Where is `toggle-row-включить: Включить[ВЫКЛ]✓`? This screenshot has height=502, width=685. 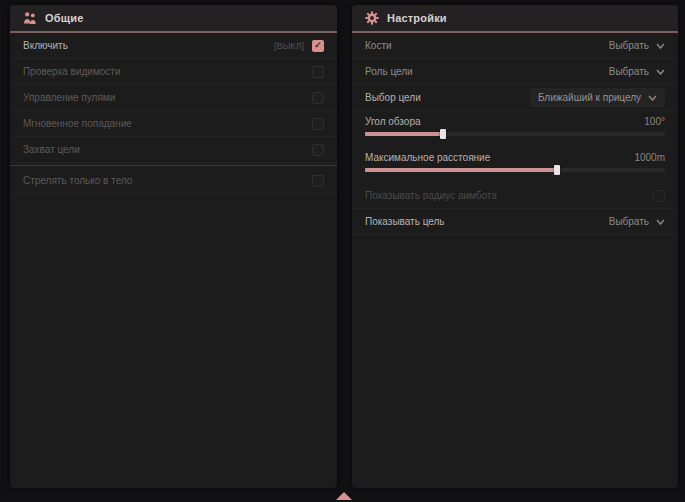
toggle-row-включить: Включить[ВЫКЛ]✓ is located at coordinates (174, 46).